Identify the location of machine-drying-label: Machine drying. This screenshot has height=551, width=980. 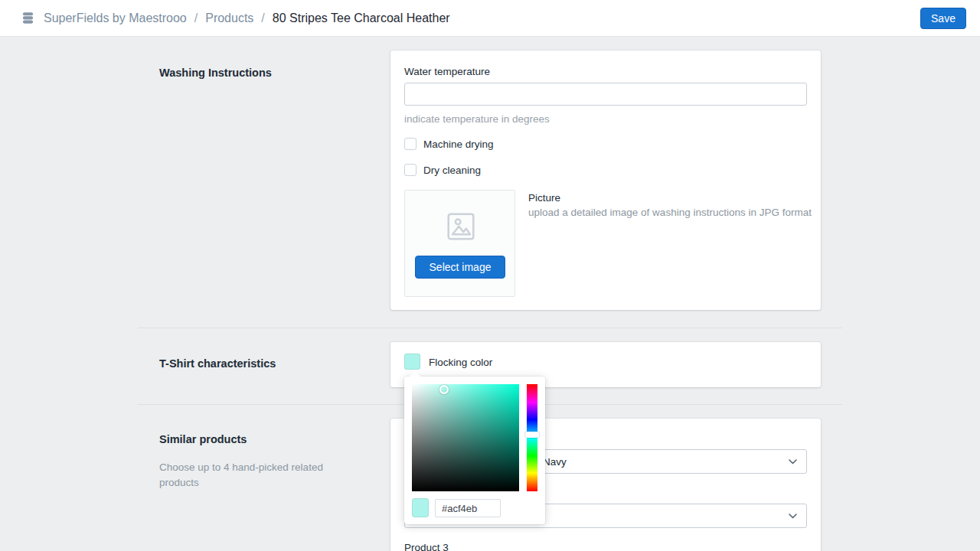
(459, 144).